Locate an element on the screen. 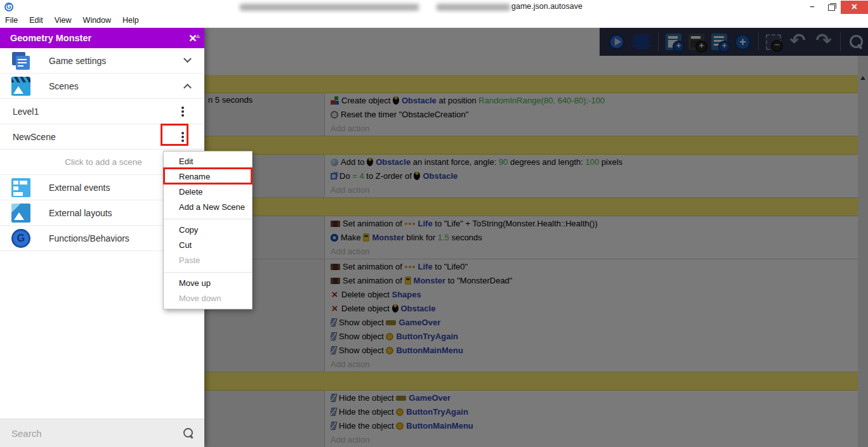 The image size is (868, 447). external-layouts-icon is located at coordinates (21, 213).